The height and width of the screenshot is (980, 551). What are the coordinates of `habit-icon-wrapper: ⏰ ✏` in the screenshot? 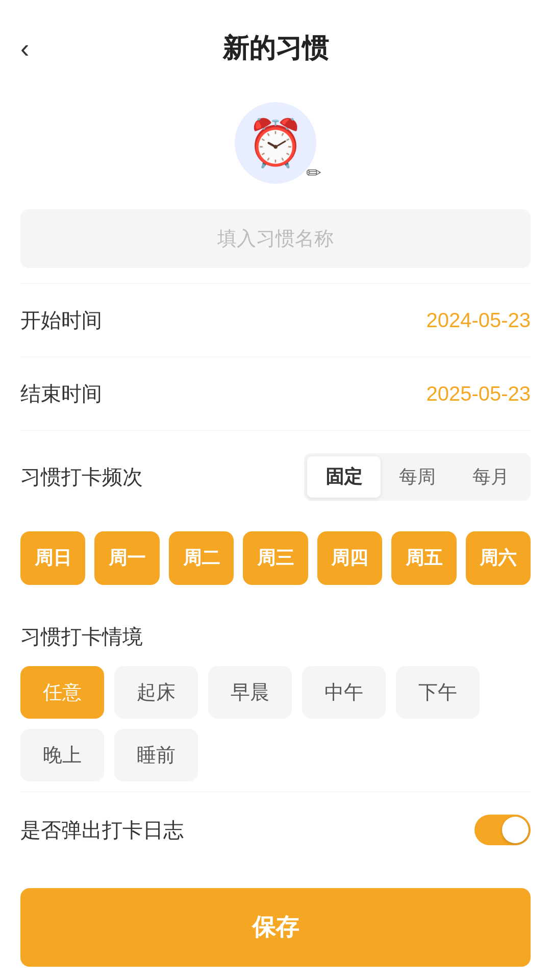 It's located at (276, 143).